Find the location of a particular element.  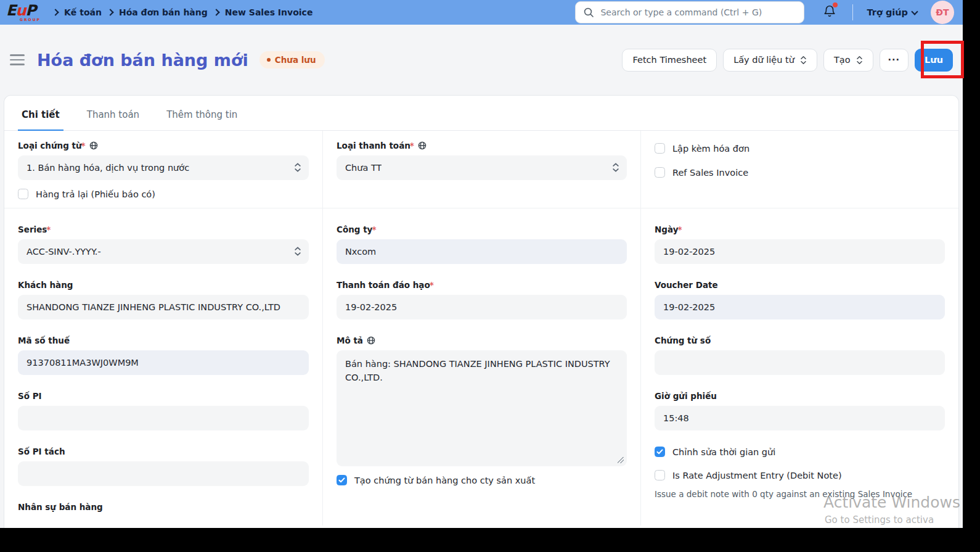

pi-number-input is located at coordinates (163, 418).